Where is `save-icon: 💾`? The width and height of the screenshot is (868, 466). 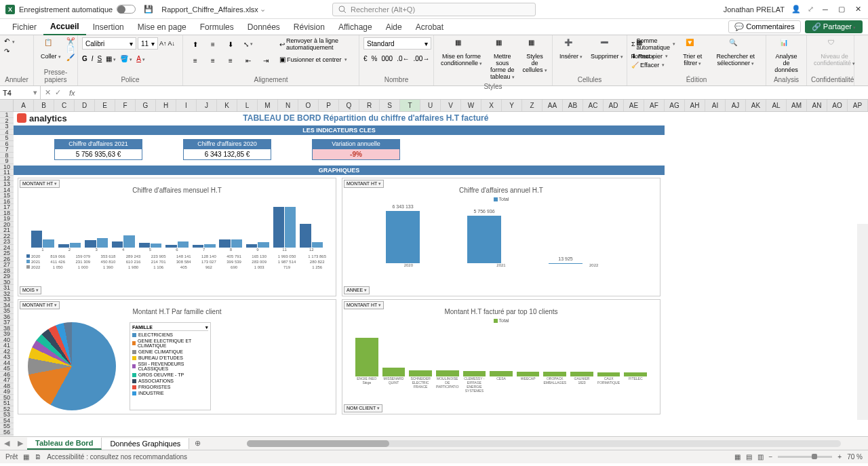 save-icon: 💾 is located at coordinates (149, 9).